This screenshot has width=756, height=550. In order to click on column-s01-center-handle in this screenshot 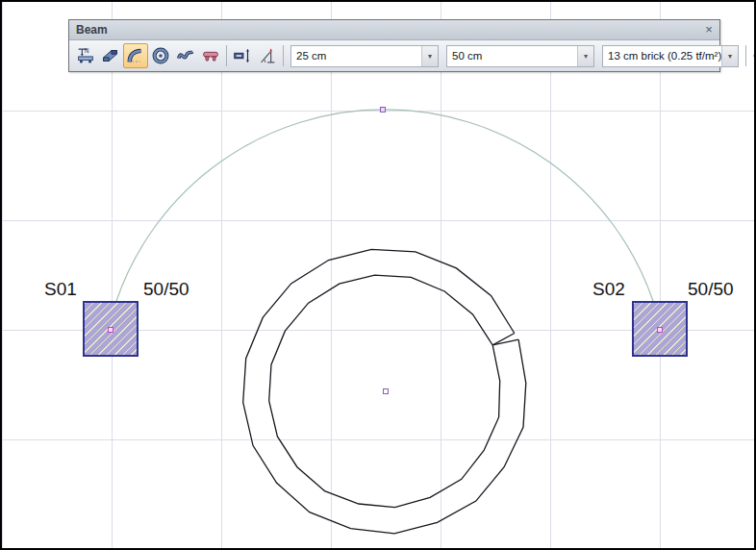, I will do `click(111, 330)`.